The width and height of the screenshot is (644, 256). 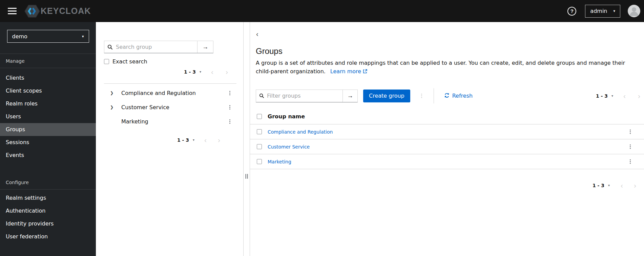 I want to click on nav-section-label-manage: Manage, so click(x=48, y=61).